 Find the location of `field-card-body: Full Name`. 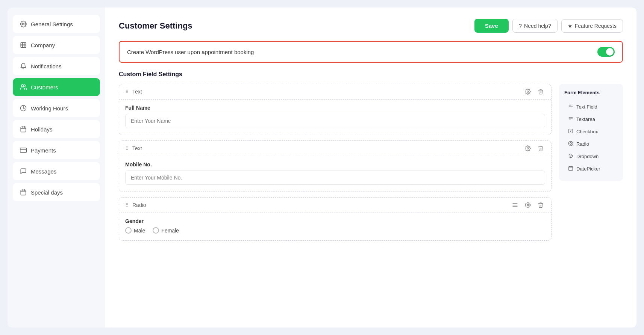

field-card-body: Full Name is located at coordinates (335, 117).